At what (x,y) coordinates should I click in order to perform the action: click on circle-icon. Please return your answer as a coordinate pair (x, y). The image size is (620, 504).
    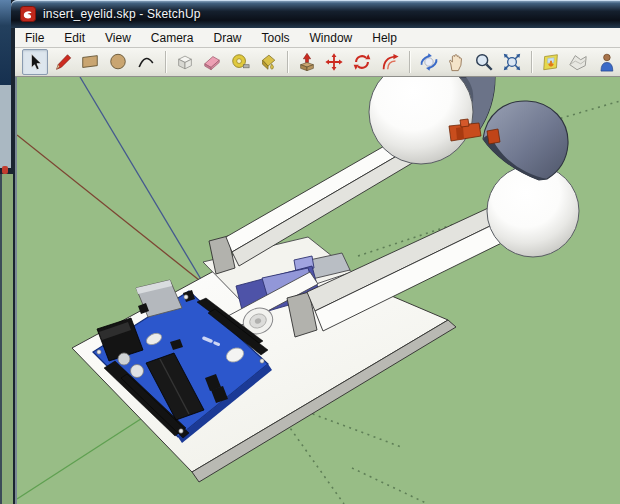
    Looking at the image, I should click on (118, 62).